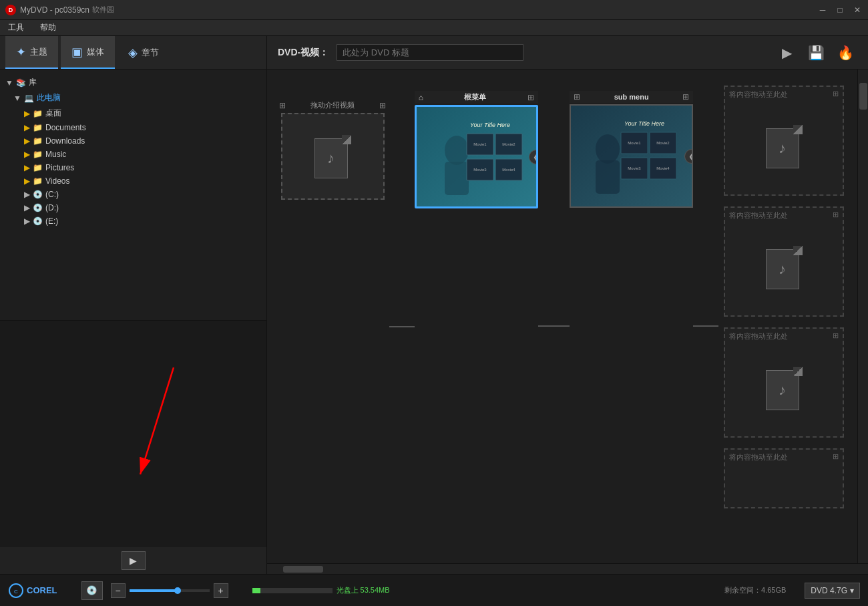  What do you see at coordinates (303, 53) in the screenshot?
I see `dvd-label: DVD-视频：` at bounding box center [303, 53].